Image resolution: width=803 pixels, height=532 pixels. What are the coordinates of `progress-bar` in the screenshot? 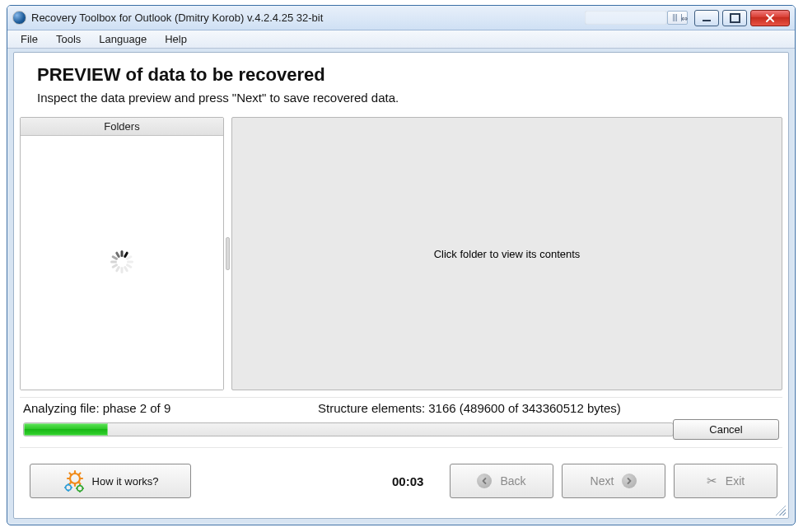 It's located at (348, 430).